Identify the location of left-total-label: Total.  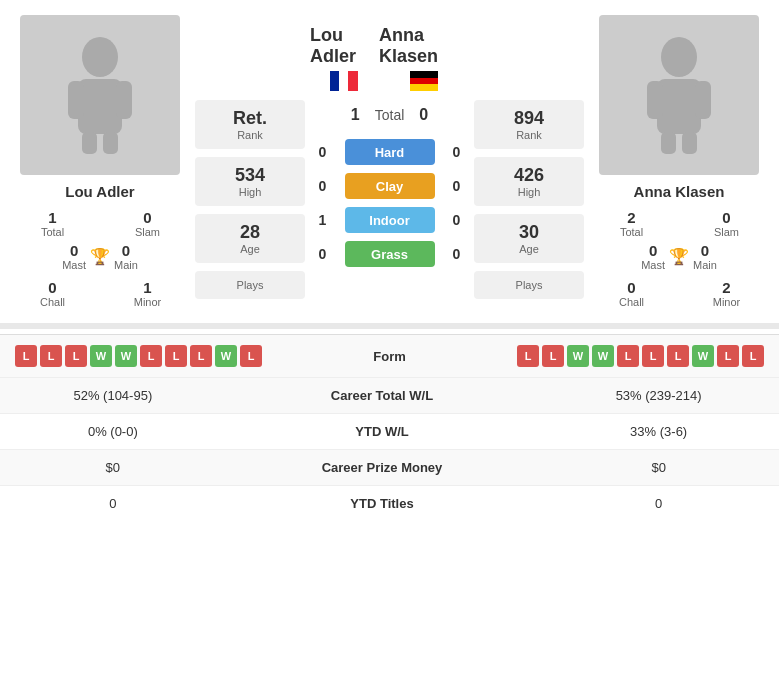
(52, 232).